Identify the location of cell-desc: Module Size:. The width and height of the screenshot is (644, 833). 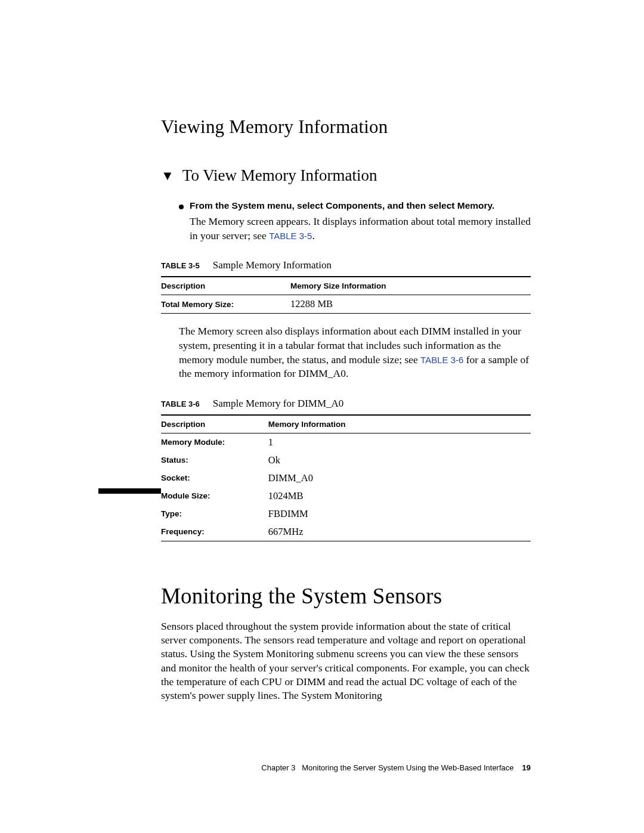
(215, 496).